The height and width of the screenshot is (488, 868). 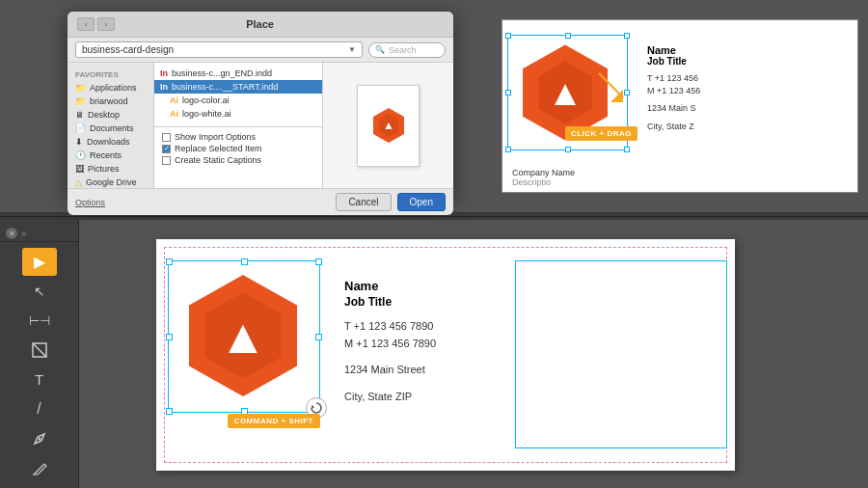 I want to click on sidebar-item-label: Downloads, so click(x=108, y=142).